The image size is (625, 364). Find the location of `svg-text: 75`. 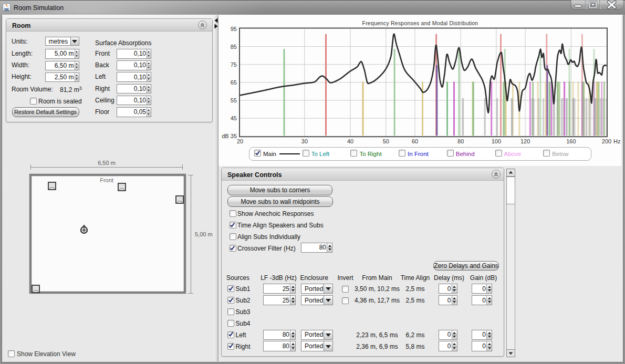

svg-text: 75 is located at coordinates (234, 65).